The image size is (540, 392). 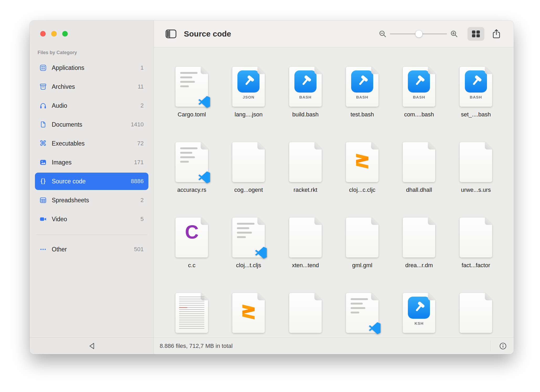 I want to click on document-icon, so click(x=43, y=125).